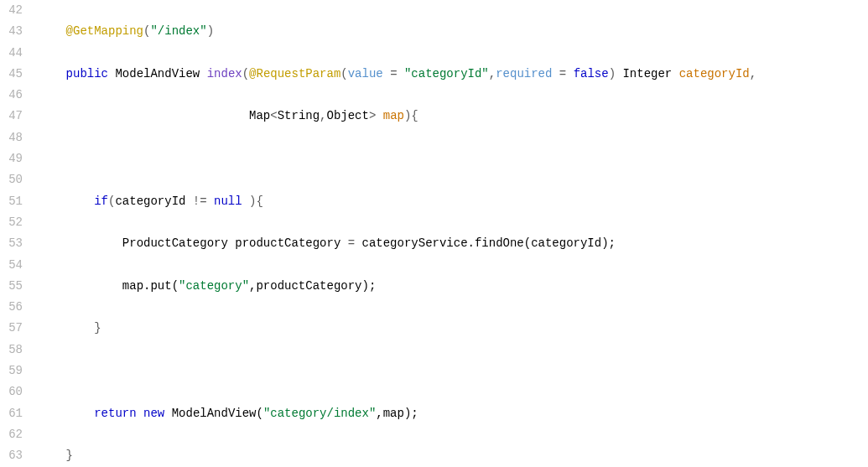 This screenshot has height=467, width=868. I want to click on line-number: 57, so click(12, 329).